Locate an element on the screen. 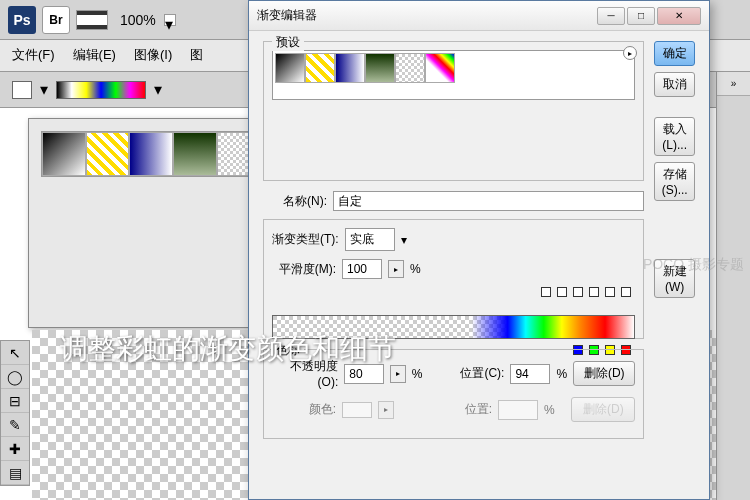 This screenshot has height=500, width=750. delete-opacity-stop-button: 删除(D) is located at coordinates (604, 374).